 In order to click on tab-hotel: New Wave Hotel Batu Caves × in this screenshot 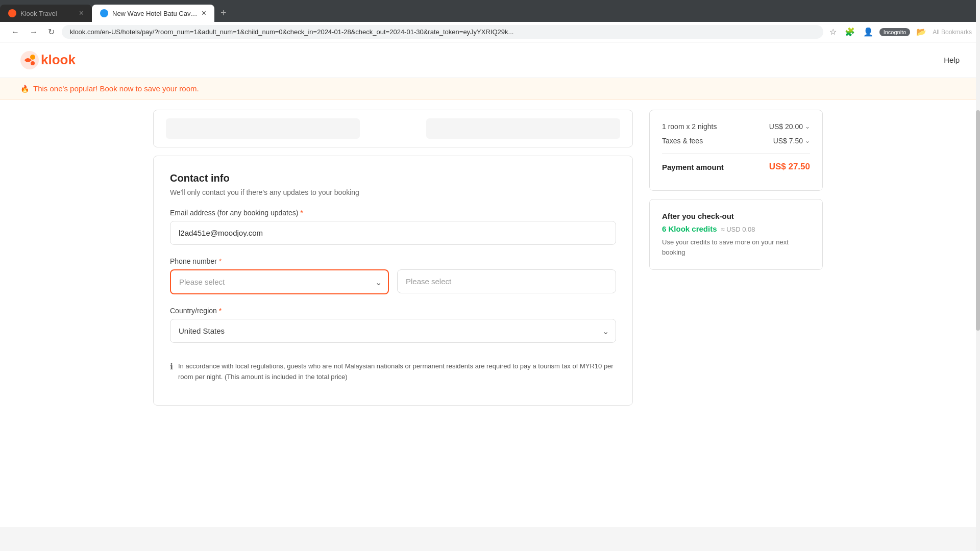, I will do `click(153, 13)`.